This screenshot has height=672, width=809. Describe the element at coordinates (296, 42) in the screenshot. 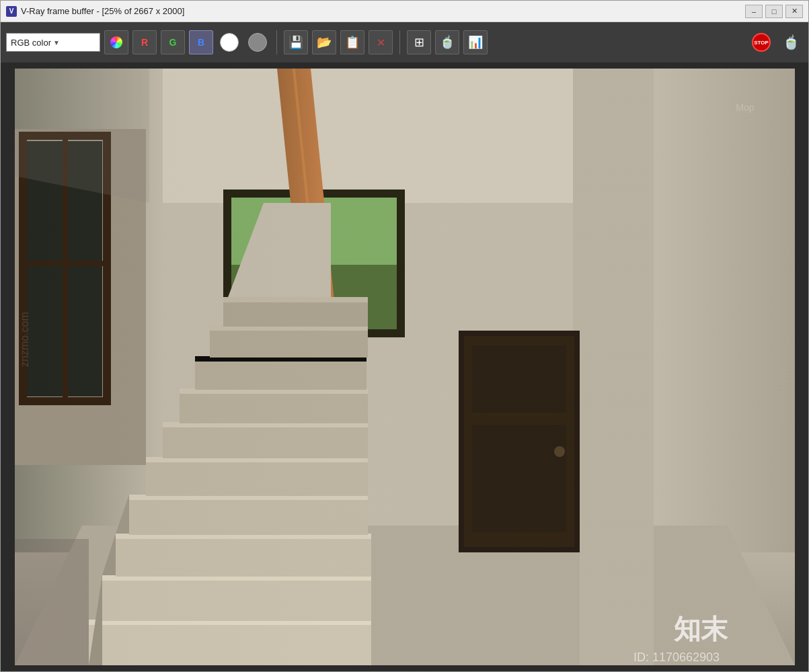

I see `save-button: 💾` at that location.